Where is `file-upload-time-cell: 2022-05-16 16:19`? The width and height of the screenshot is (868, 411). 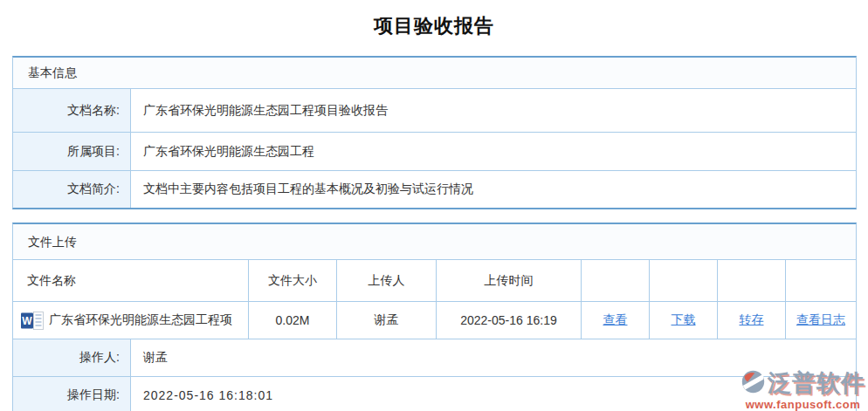 file-upload-time-cell: 2022-05-16 16:19 is located at coordinates (509, 320).